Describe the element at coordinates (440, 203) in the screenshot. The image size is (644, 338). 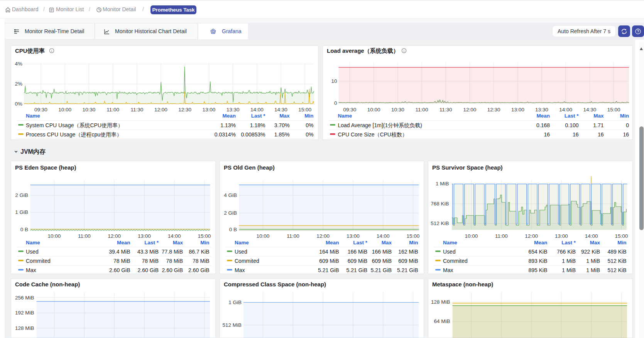
I see `svg-text: 768 KiB` at that location.